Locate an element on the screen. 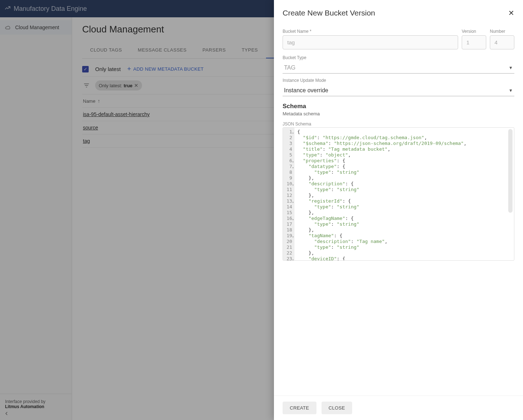  bucket-type-value: TAG is located at coordinates (290, 68).